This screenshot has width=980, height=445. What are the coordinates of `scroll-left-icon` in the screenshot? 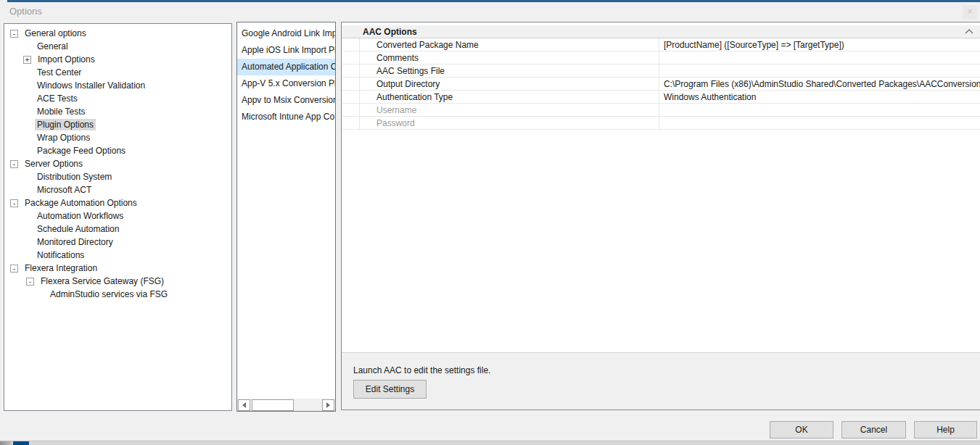 It's located at (244, 405).